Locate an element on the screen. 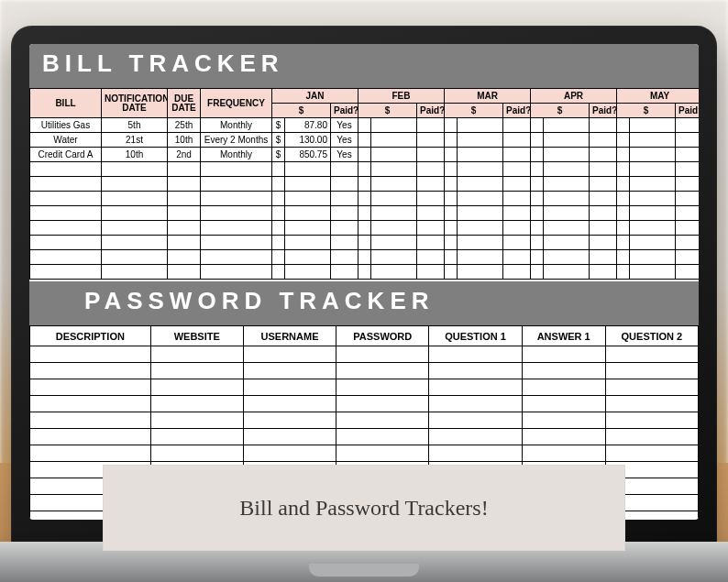 This screenshot has height=582, width=728. table-row: Credit Card A10th2ndMonthly$850.75Yes is located at coordinates (365, 155).